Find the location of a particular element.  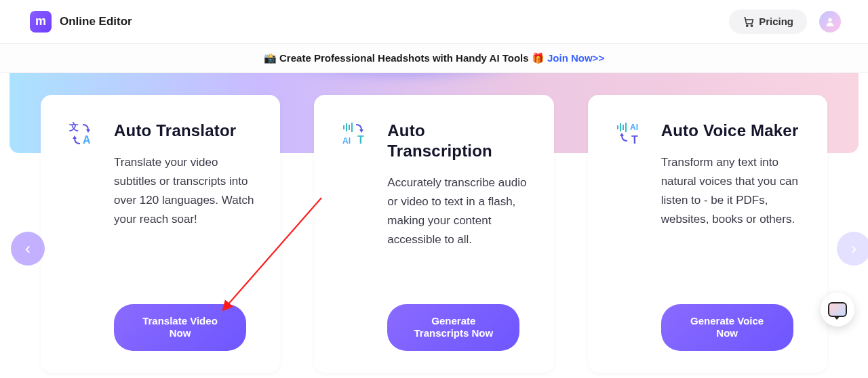

card-body: Auto Translator Translate your video sub… is located at coordinates (184, 236).